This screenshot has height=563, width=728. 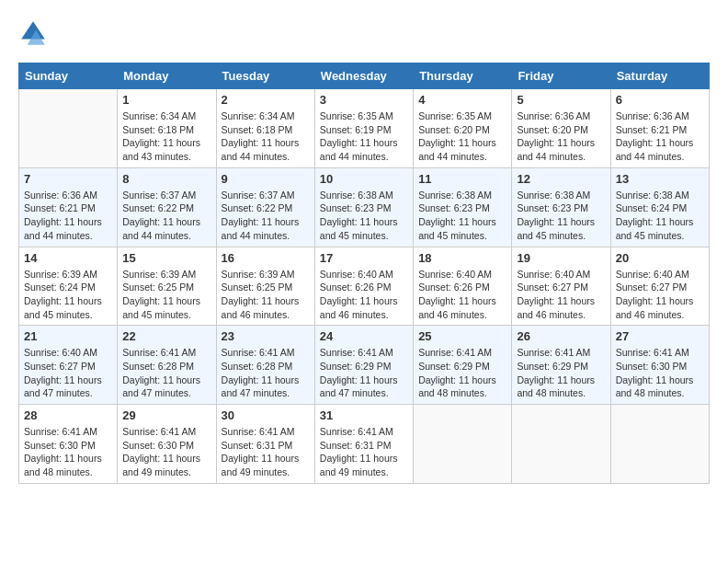 What do you see at coordinates (68, 286) in the screenshot?
I see `day-cell: 14Sunrise: 6:39 AMSunset: 6:24 PMDayligh…` at bounding box center [68, 286].